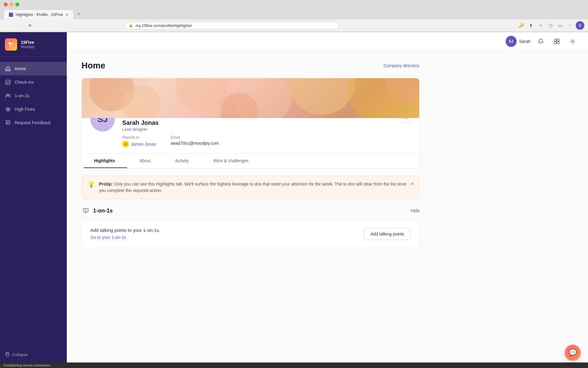  Describe the element at coordinates (251, 211) in the screenshot. I see `section-header: 1-on-1s Hide` at that location.